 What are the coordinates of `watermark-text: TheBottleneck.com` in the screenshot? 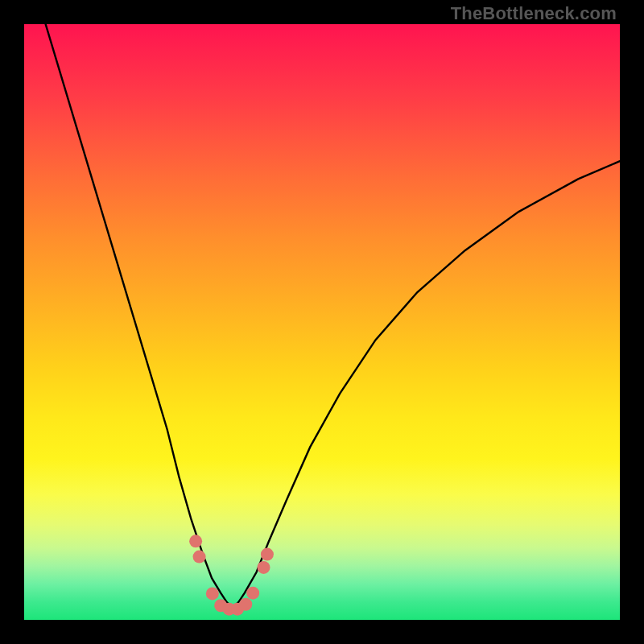 It's located at (534, 14).